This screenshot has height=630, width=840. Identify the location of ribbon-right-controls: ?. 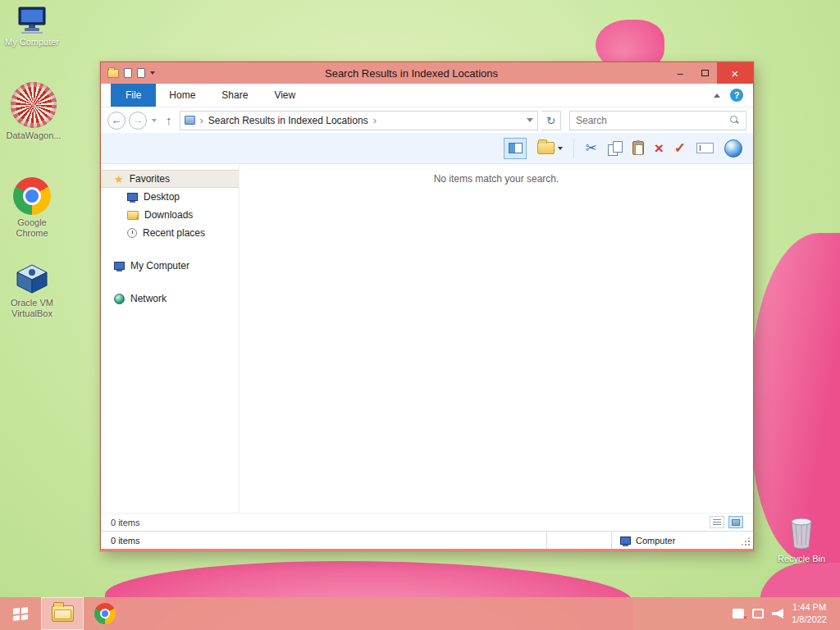
(733, 95).